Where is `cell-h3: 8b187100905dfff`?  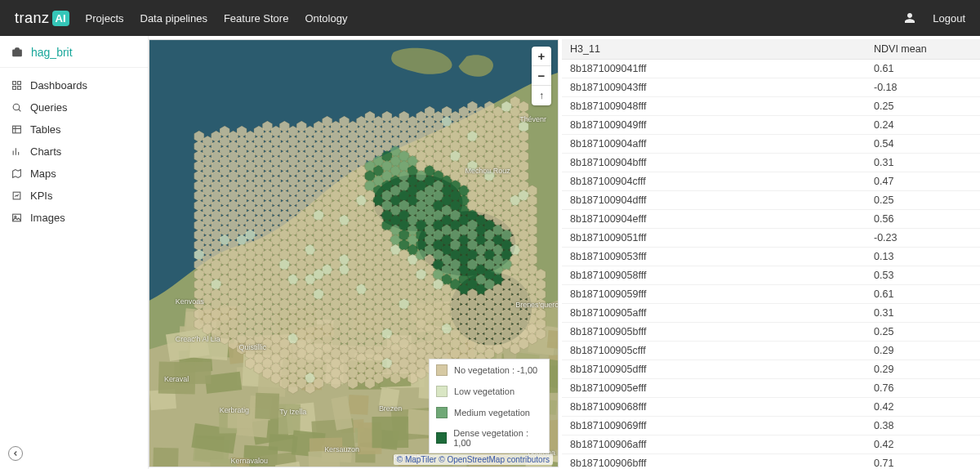
cell-h3: 8b187100905dfff is located at coordinates (714, 369).